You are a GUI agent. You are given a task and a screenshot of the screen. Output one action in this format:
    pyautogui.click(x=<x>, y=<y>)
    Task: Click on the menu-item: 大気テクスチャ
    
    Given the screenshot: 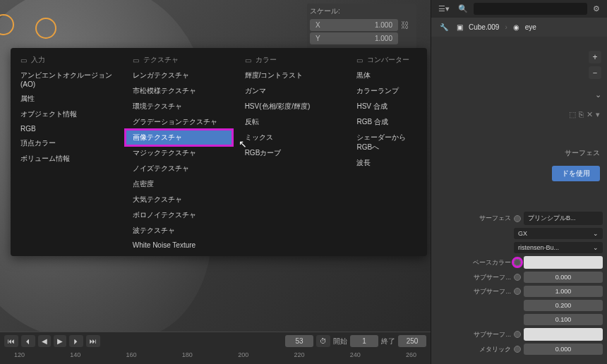 What is the action you would take?
    pyautogui.click(x=179, y=200)
    